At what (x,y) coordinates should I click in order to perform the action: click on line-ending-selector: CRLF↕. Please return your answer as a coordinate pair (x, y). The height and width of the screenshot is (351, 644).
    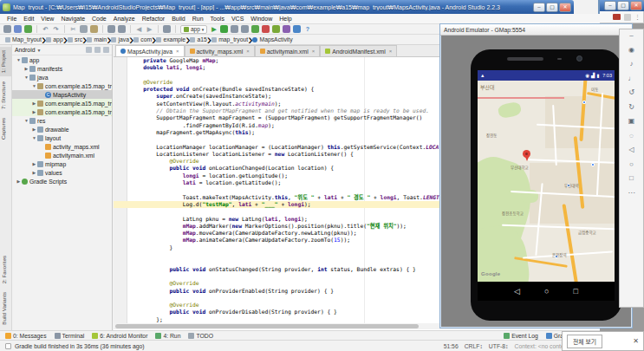
    Looking at the image, I should click on (473, 347).